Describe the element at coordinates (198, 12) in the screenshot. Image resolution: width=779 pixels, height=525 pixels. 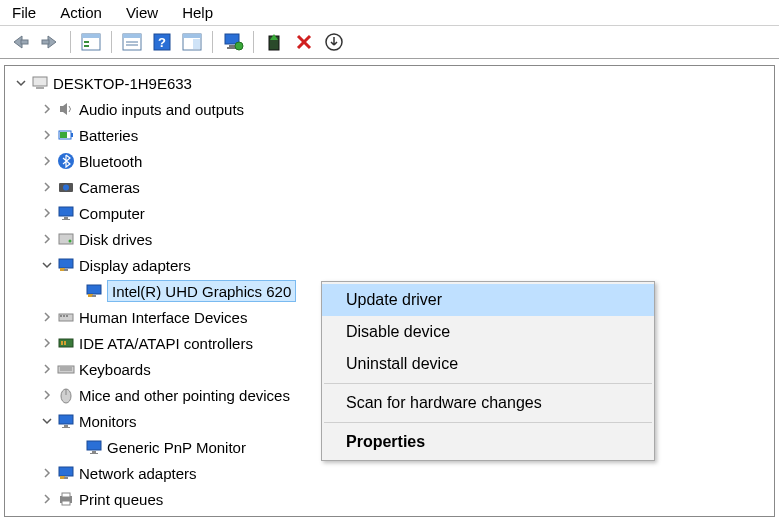
I see `menu-help: Help` at that location.